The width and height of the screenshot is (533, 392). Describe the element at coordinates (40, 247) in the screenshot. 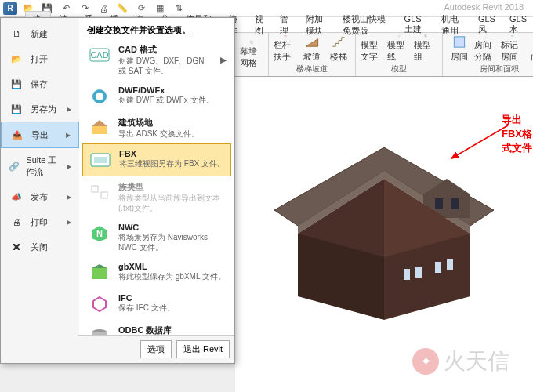

I see `menu-close: 🗙关闭` at that location.